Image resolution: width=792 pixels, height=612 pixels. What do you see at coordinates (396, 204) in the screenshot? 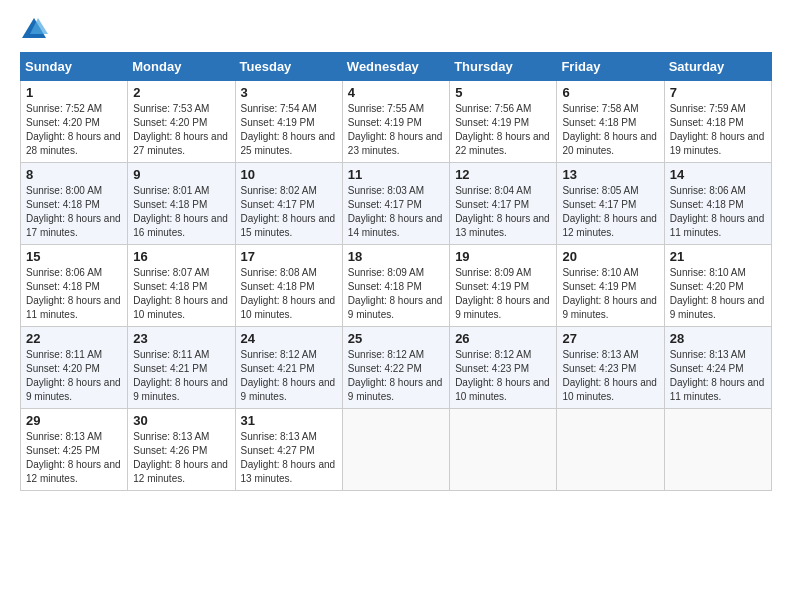
I see `calendar-day-cell: 11Sunrise: 8:03 AMSunset: 4:17 PMDayligh…` at bounding box center [396, 204].